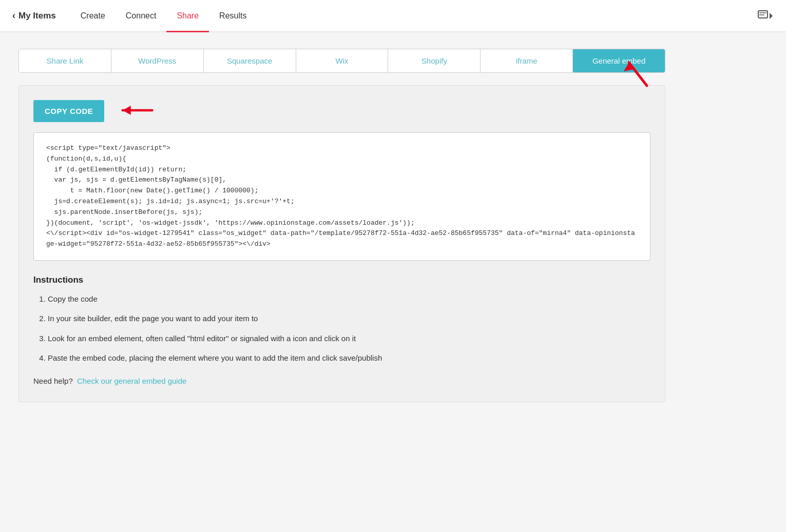 The width and height of the screenshot is (786, 532). Describe the element at coordinates (131, 381) in the screenshot. I see `help-link: Check our general embed guide` at that location.